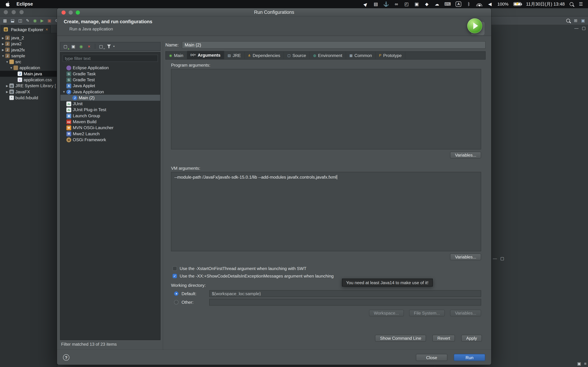 The height and width of the screenshot is (367, 588). I want to click on tab-environment: ◍Environment, so click(328, 55).